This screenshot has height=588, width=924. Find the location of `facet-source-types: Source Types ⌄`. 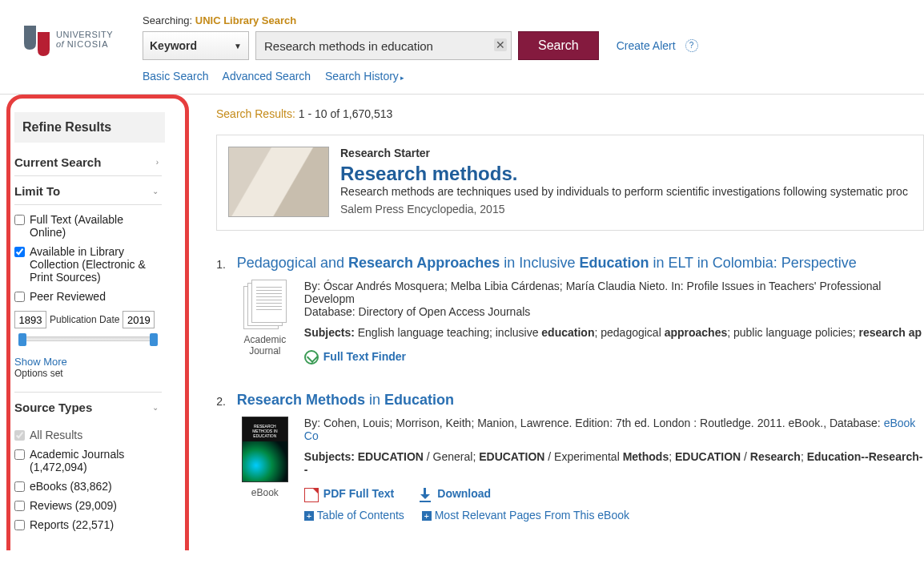

facet-source-types: Source Types ⌄ is located at coordinates (88, 407).